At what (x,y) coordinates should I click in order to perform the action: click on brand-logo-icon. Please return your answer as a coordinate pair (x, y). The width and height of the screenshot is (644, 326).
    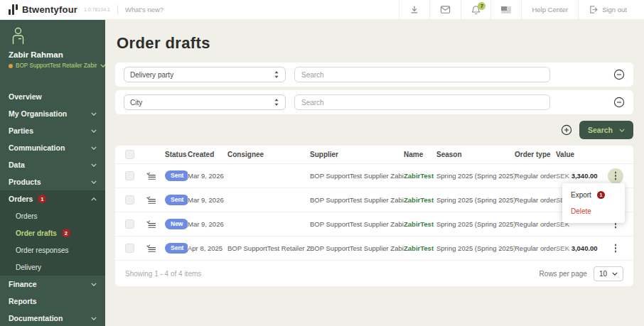
    Looking at the image, I should click on (13, 10).